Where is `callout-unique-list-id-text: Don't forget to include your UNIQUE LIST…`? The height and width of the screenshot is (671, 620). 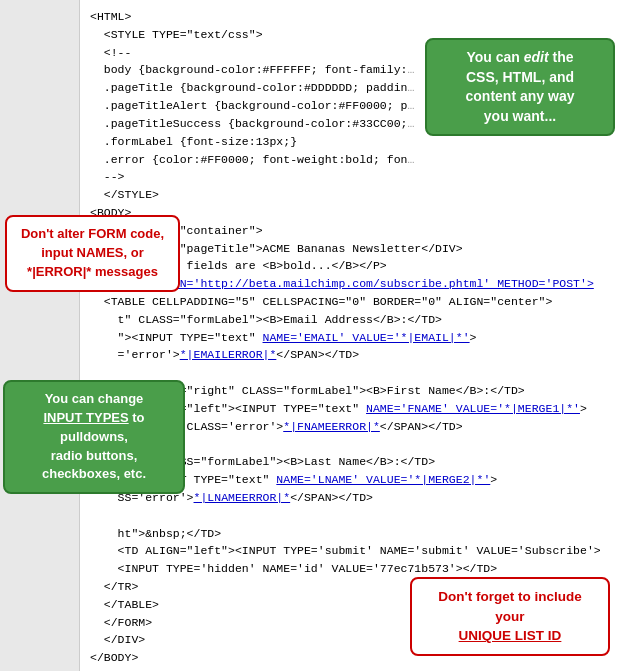
callout-unique-list-id-text: Don't forget to include your UNIQUE LIST… is located at coordinates (510, 616).